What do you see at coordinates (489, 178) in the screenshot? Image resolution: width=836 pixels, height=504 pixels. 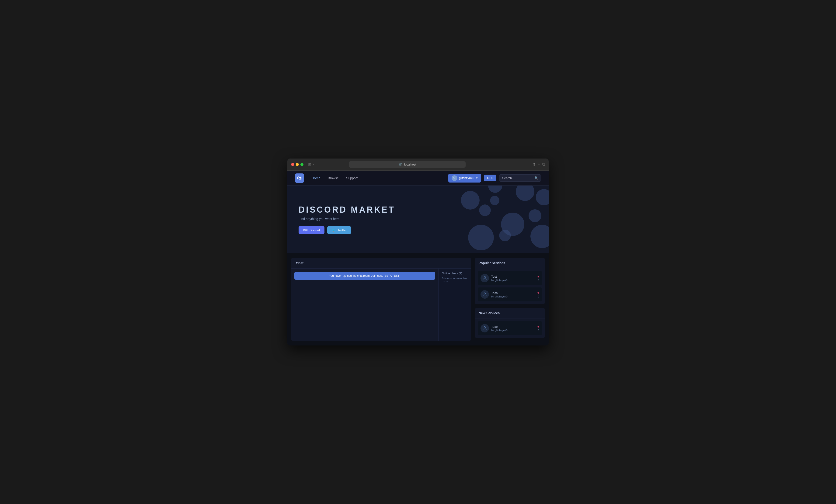 I see `mail-icon: ✉` at bounding box center [489, 178].